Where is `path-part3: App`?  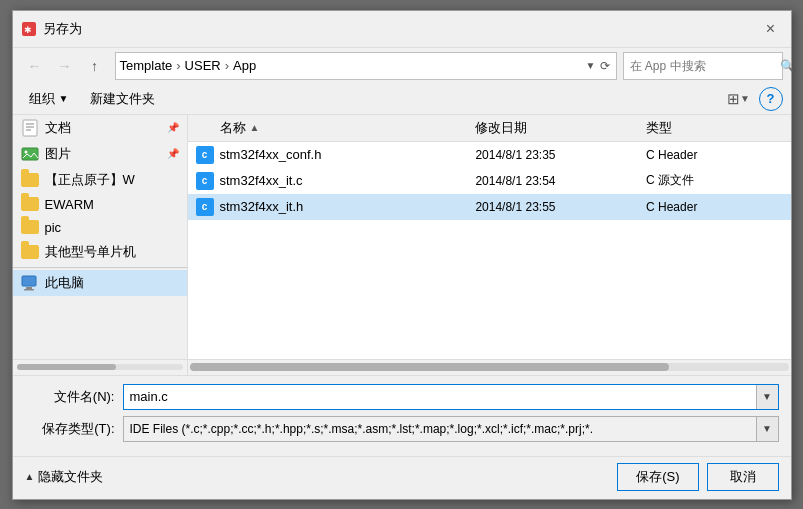
path-part3: App is located at coordinates (244, 66).